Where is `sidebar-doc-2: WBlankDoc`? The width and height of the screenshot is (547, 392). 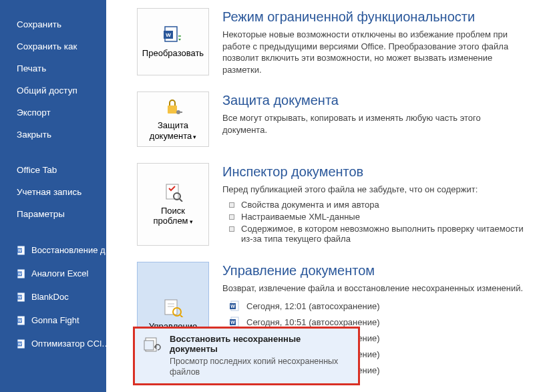 sidebar-doc-2: WBlankDoc is located at coordinates (53, 297).